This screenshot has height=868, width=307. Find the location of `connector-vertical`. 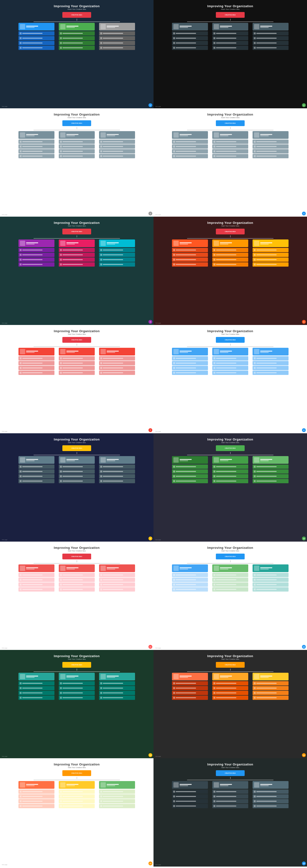

connector-vertical is located at coordinates (230, 128).